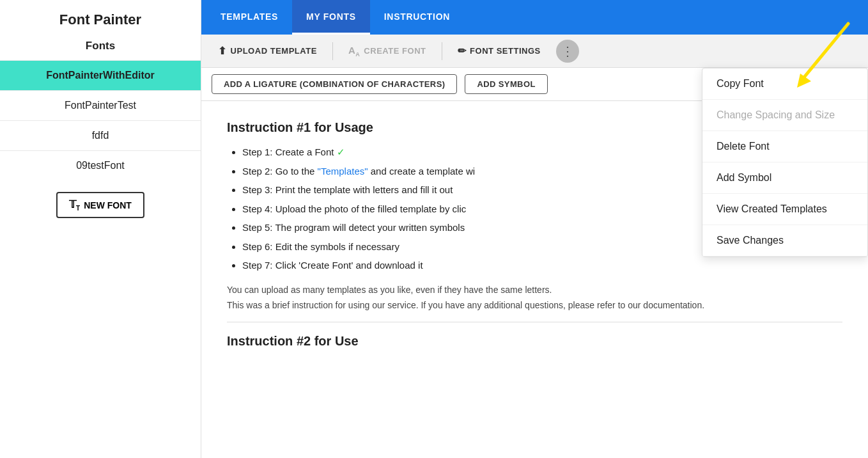 The image size is (868, 458). What do you see at coordinates (417, 17) in the screenshot?
I see `tab-instruction: INSTRUCTION` at bounding box center [417, 17].